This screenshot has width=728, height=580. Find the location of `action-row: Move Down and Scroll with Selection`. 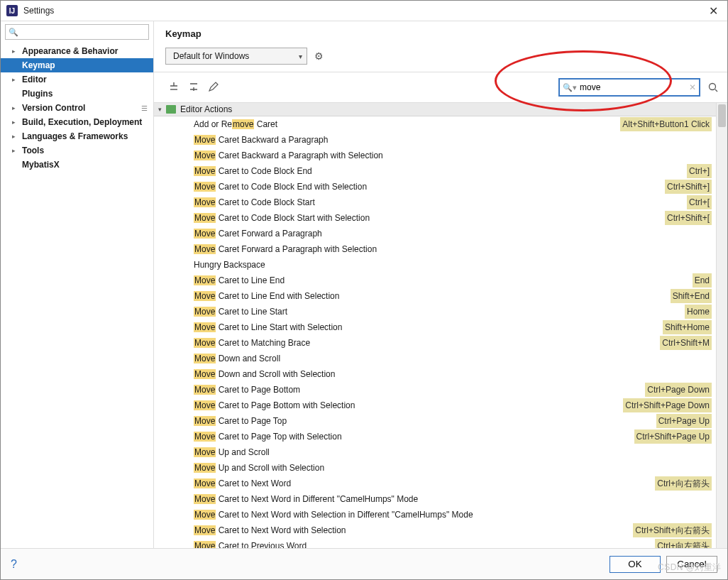

action-row: Move Down and Scroll with Selection is located at coordinates (435, 374).